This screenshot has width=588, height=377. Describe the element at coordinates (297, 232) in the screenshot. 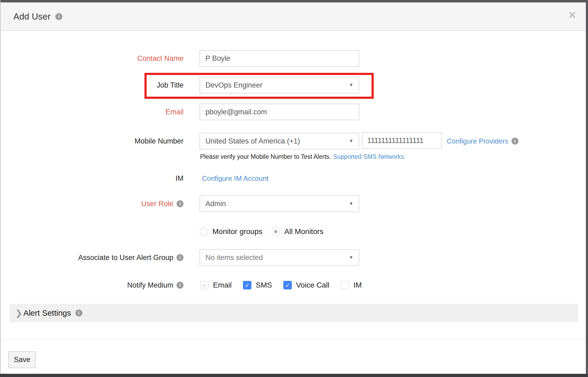

I see `all-monitors-radio: All Monitors` at that location.